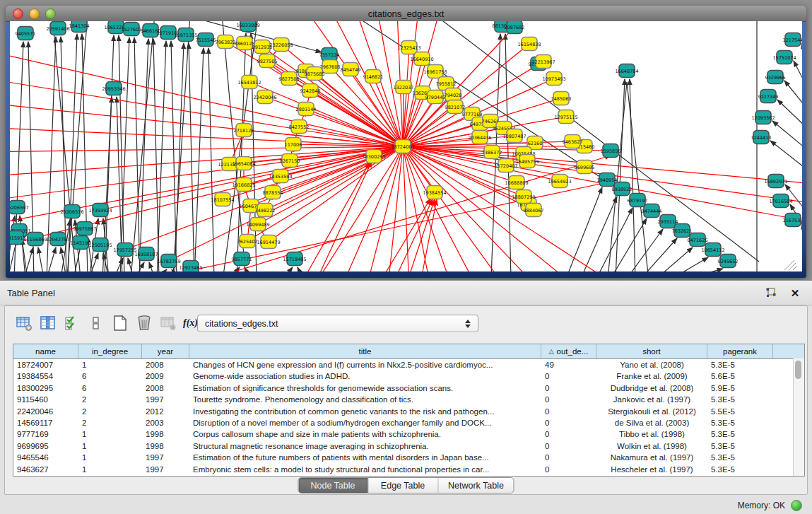 The height and width of the screenshot is (514, 812). What do you see at coordinates (338, 324) in the screenshot?
I see `table-selector-dropdown: citations_edges.txt` at bounding box center [338, 324].